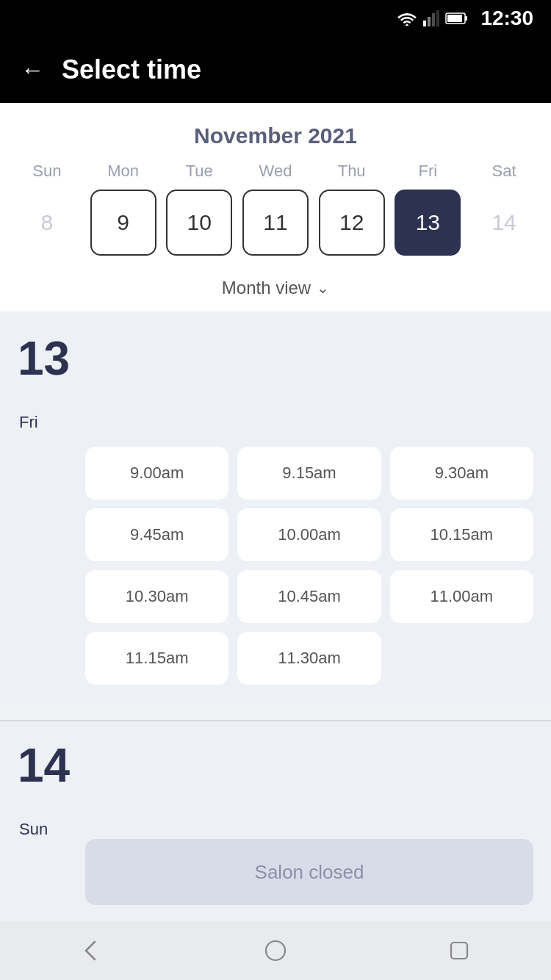 This screenshot has height=980, width=551. What do you see at coordinates (504, 223) in the screenshot?
I see `date-14: 14` at bounding box center [504, 223].